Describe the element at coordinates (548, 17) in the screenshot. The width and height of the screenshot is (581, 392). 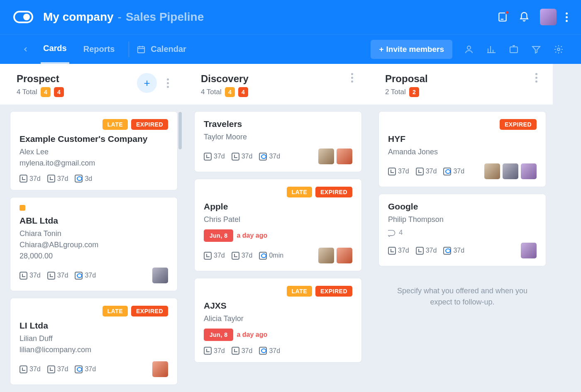
I see `user-avatar` at that location.